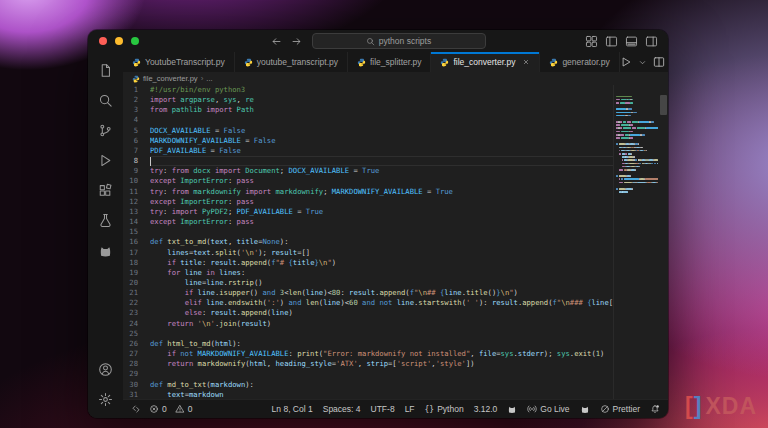  What do you see at coordinates (150, 162) in the screenshot?
I see `text-cursor` at bounding box center [150, 162].